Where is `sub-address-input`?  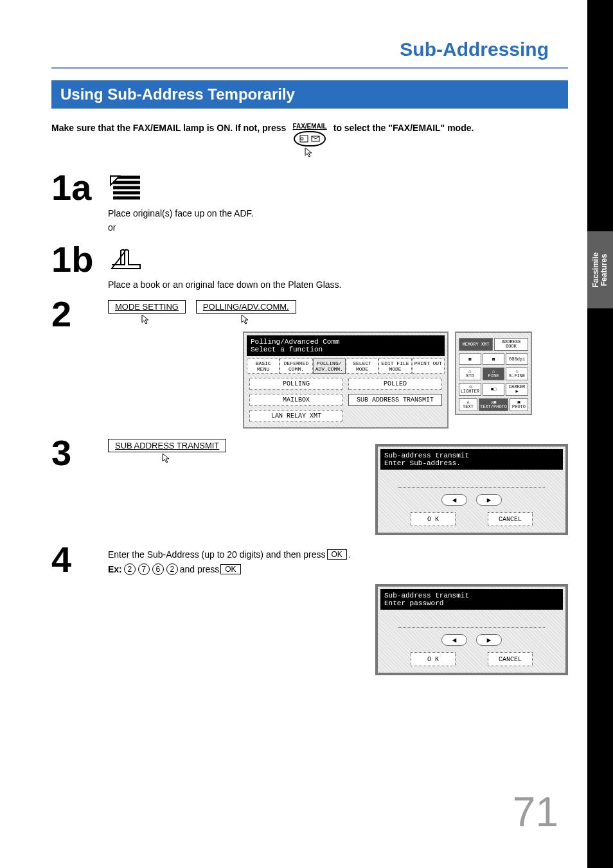
sub-address-input is located at coordinates (472, 483).